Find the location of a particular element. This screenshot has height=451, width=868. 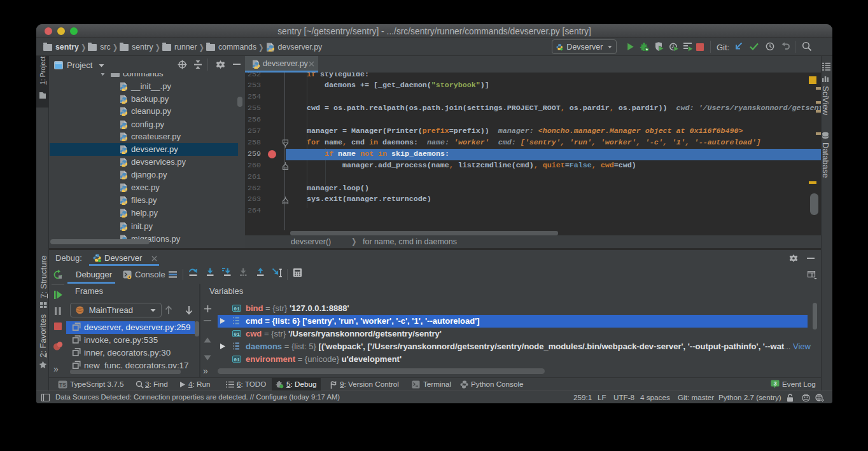

svg-text: 3 is located at coordinates (775, 384).